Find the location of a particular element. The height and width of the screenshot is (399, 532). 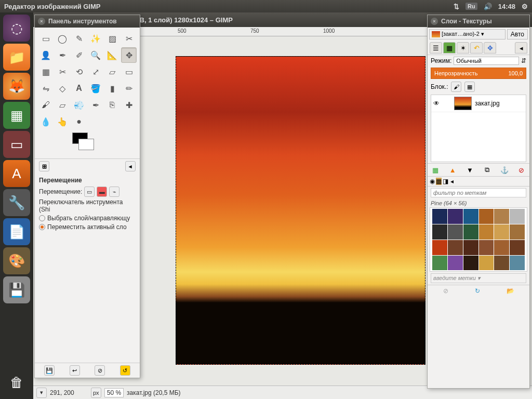

launcher-impress: ▭ is located at coordinates (17, 144).